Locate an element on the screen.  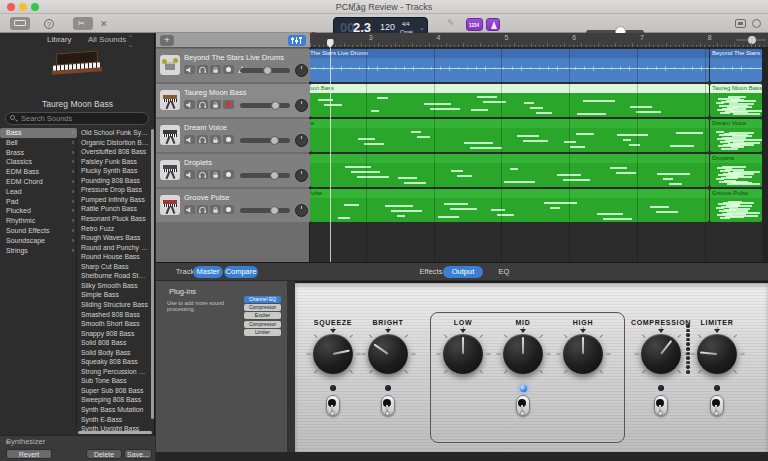
library-toggle-button is located at coordinates (20, 24).